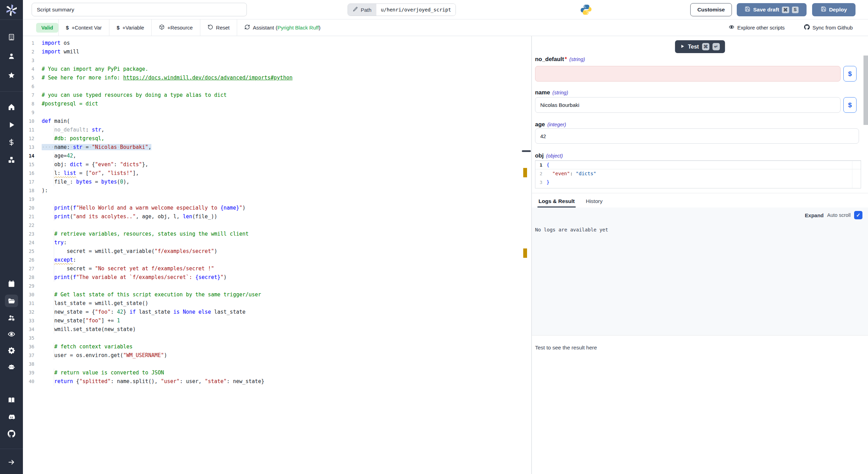 This screenshot has height=474, width=868. Describe the element at coordinates (277, 330) in the screenshot. I see `code-line: 34 wmill.set_state(new_state)` at that location.